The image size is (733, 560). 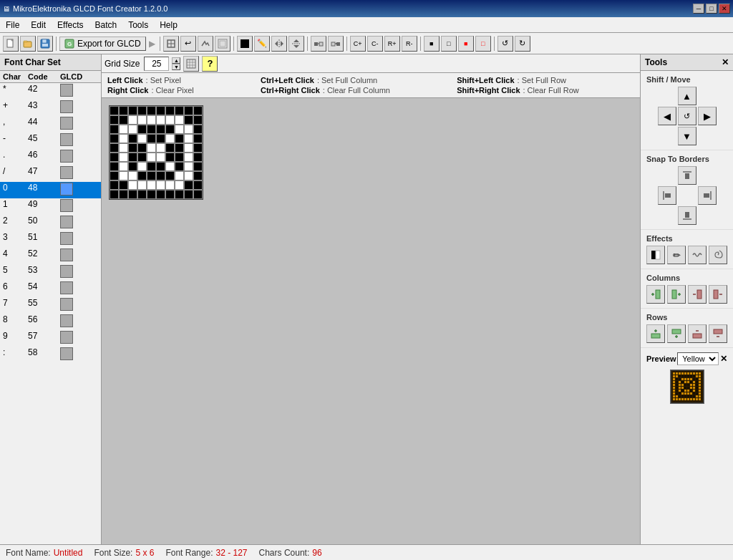 I want to click on grid-size-spinner: ▲ ▼, so click(x=176, y=64).